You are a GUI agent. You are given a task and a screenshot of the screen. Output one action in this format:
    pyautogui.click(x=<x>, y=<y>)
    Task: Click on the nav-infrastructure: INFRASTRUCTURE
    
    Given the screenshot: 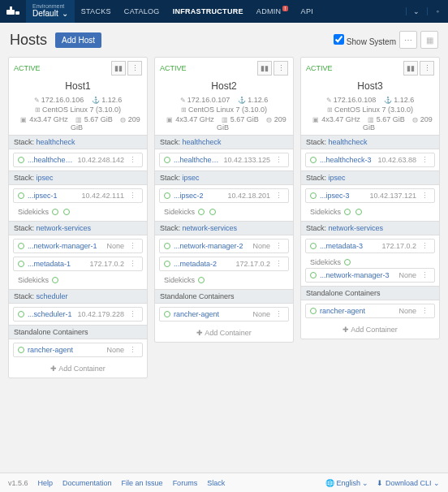 What is the action you would take?
    pyautogui.click(x=208, y=11)
    